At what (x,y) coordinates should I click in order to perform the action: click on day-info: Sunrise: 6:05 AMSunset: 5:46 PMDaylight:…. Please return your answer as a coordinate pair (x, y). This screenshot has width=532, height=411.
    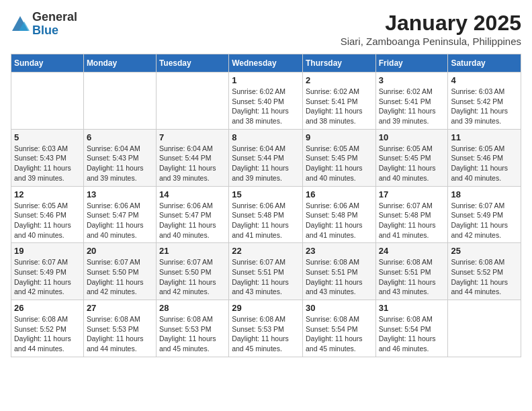
    Looking at the image, I should click on (484, 164).